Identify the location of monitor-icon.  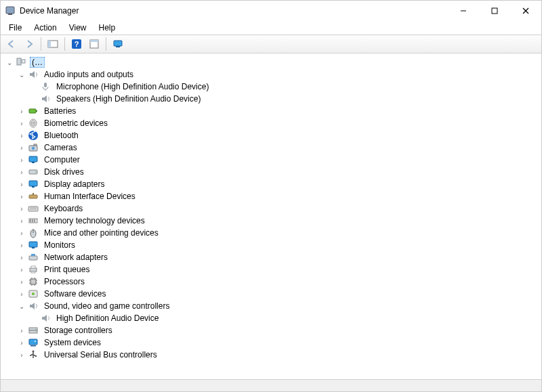
(33, 184).